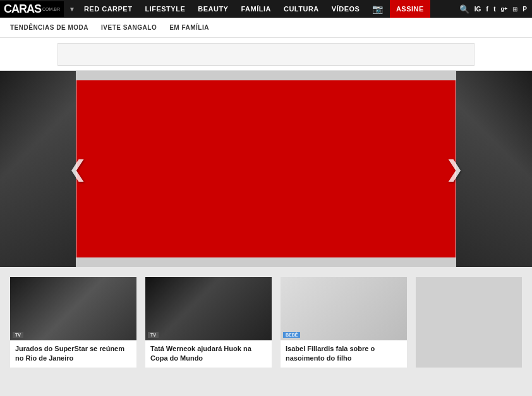 Image resolution: width=532 pixels, height=396 pixels. I want to click on article-placeholder, so click(469, 323).